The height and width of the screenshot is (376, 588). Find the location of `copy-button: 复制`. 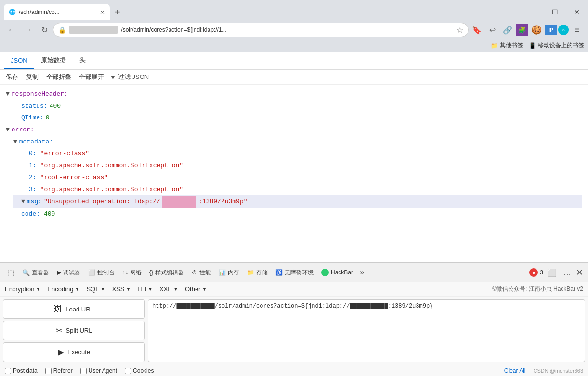

copy-button: 复制 is located at coordinates (32, 77).